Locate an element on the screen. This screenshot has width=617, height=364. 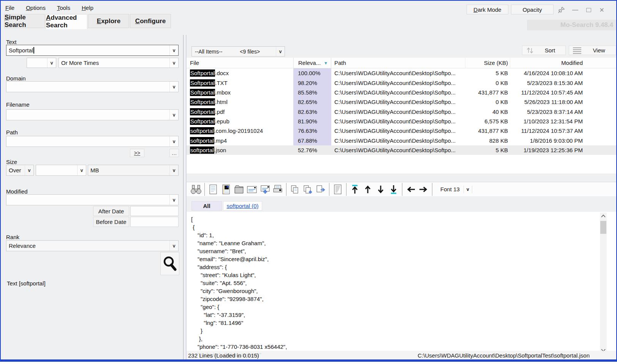
preview-status-bar: 232 Lines (Loaded in 0.015) C:\Users\WDA… is located at coordinates (401, 355).